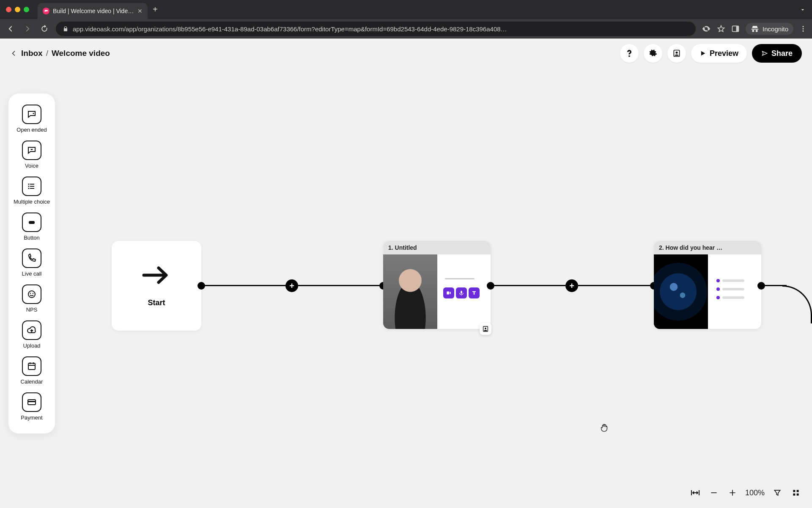 This screenshot has width=812, height=508. Describe the element at coordinates (708, 285) in the screenshot. I see `step-node-2: 2. How did you hear …` at that location.